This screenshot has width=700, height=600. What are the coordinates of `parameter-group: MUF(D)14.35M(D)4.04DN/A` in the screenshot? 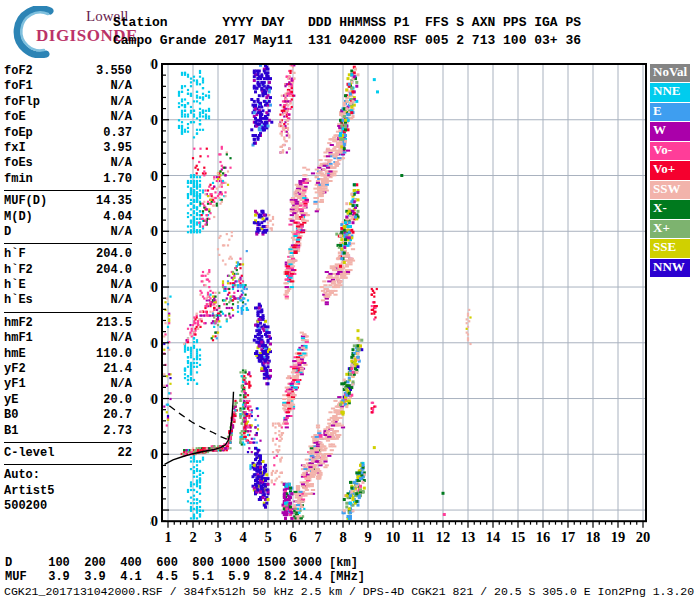 It's located at (68, 219).